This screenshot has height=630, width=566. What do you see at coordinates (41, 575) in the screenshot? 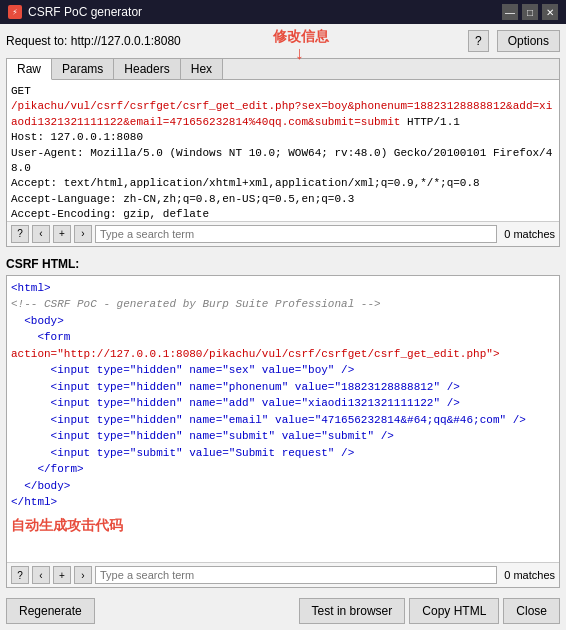
I see `html-prev-button: ‹` at bounding box center [41, 575].